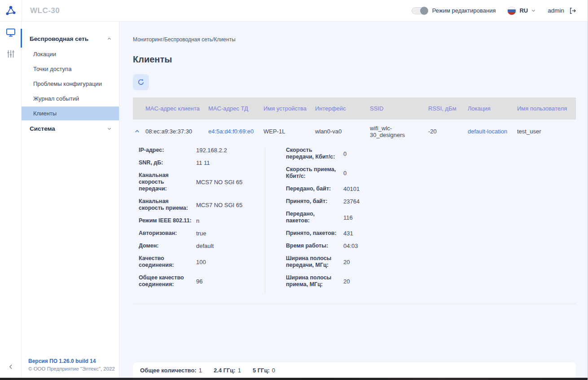  Describe the element at coordinates (165, 150) in the screenshot. I see `detail-label: IP-адрес:` at that location.